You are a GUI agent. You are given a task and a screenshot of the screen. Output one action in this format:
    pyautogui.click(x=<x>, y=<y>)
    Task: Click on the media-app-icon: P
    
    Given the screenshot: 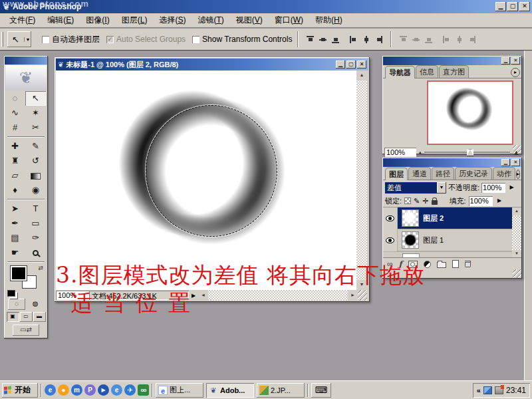 What is the action you would take?
    pyautogui.click(x=90, y=390)
    